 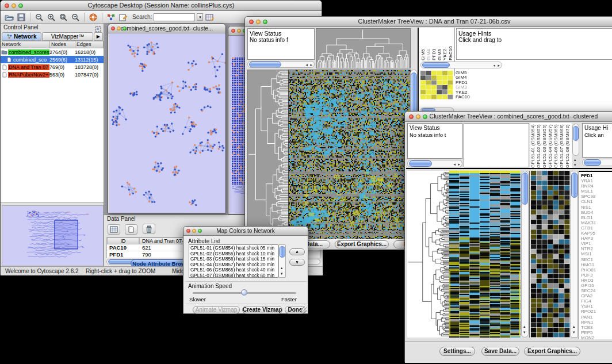 What do you see at coordinates (596, 322) in the screenshot?
I see `gene-label: RPN1` at bounding box center [596, 322].